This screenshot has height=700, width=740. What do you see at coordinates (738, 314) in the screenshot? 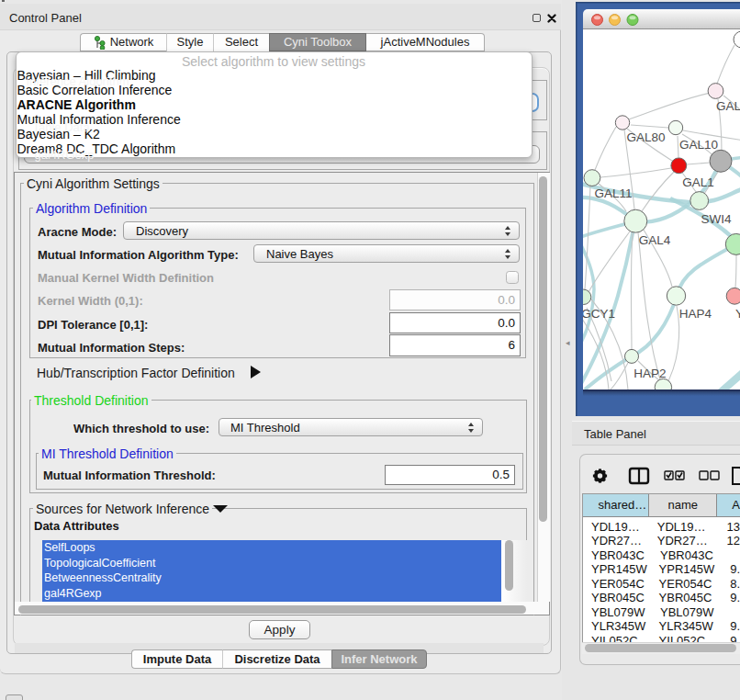
I see `svg-text: Y` at bounding box center [738, 314].